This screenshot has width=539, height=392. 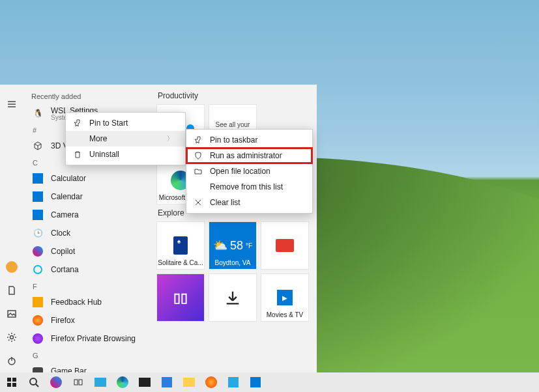 What do you see at coordinates (240, 171) in the screenshot?
I see `ctx-label: Open file location` at bounding box center [240, 171].